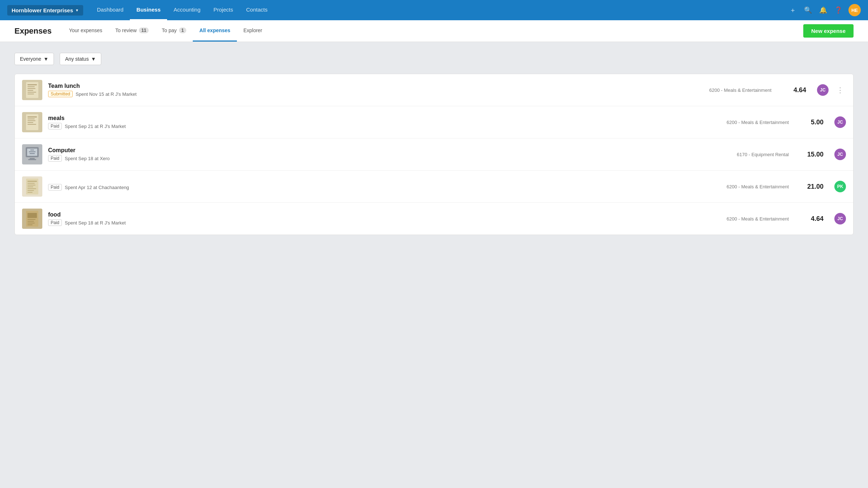 The image size is (868, 488). What do you see at coordinates (183, 30) in the screenshot?
I see `tab-to-pay-badge: 1` at bounding box center [183, 30].